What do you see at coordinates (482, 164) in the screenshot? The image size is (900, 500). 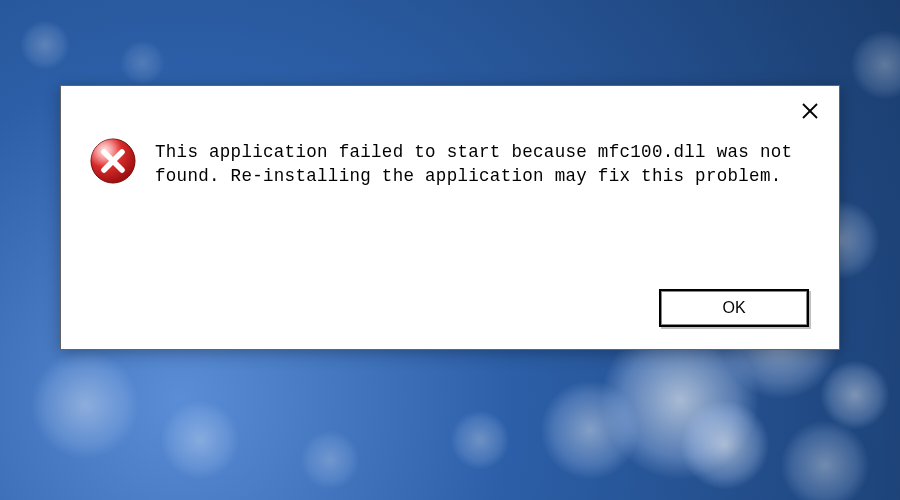 I see `error-message-text: This application failed to start because…` at bounding box center [482, 164].